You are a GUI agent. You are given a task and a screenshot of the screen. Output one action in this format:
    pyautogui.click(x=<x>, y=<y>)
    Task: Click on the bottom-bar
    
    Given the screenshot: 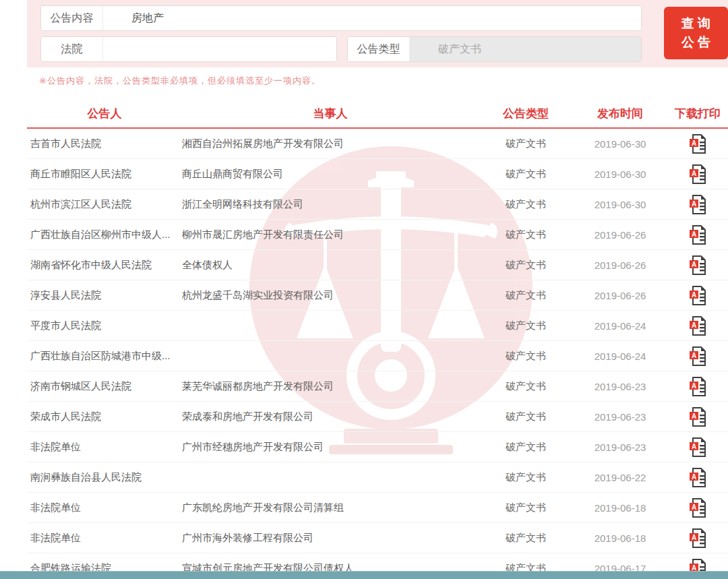 What is the action you would take?
    pyautogui.click(x=364, y=575)
    